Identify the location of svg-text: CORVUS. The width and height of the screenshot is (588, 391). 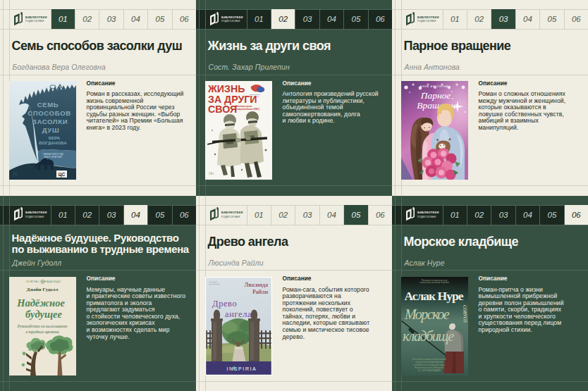
(465, 314).